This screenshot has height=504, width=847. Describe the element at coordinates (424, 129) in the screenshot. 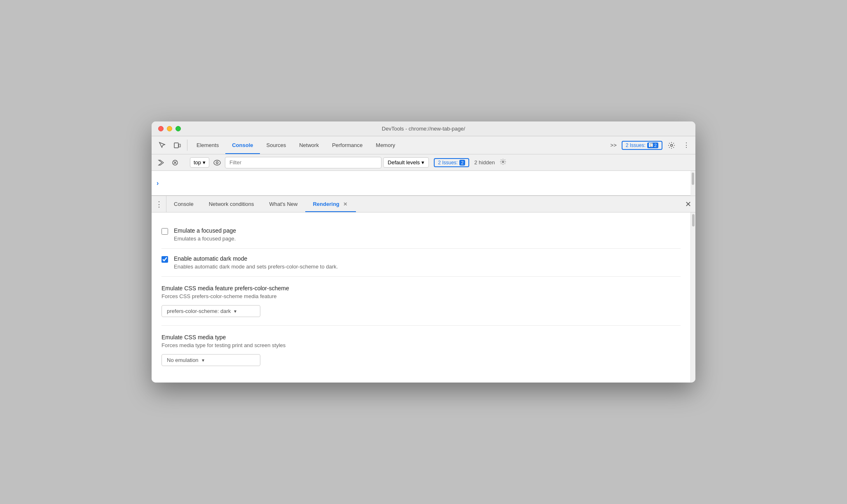

I see `title-bar: DevTools - chrome://new-tab-page/` at that location.